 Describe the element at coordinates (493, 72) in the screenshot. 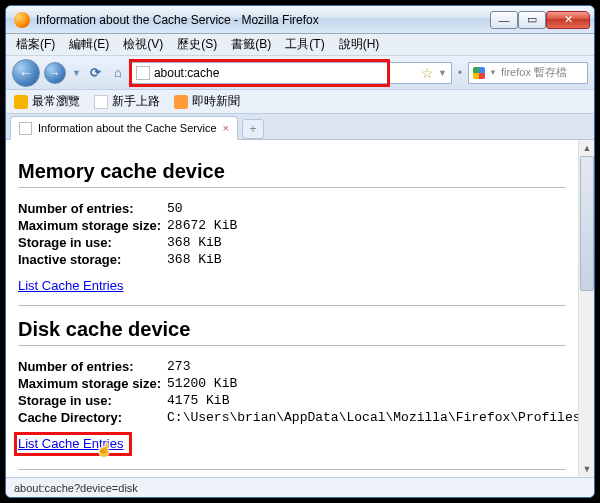

I see `search-engine-dropdown: ▼` at that location.